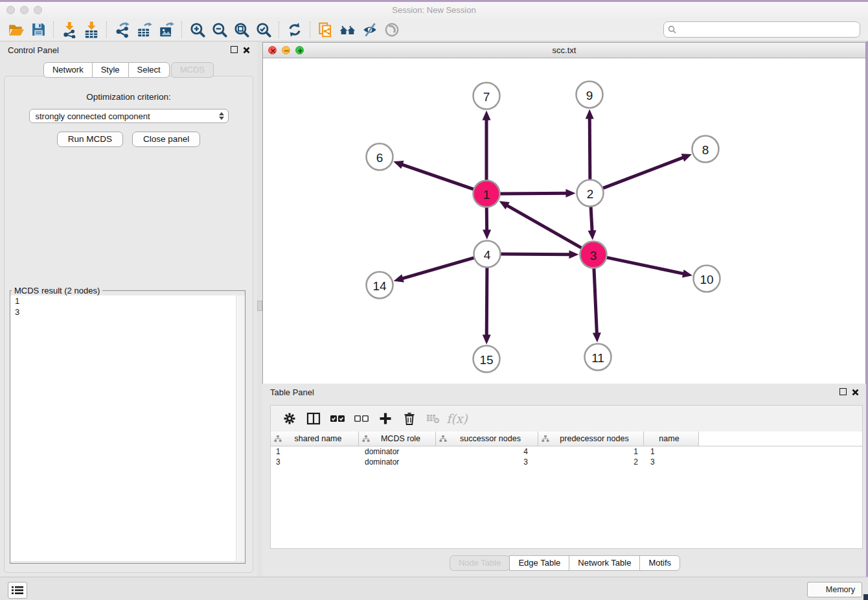 The height and width of the screenshot is (600, 868). What do you see at coordinates (671, 452) in the screenshot?
I see `cell-name: 1` at bounding box center [671, 452].